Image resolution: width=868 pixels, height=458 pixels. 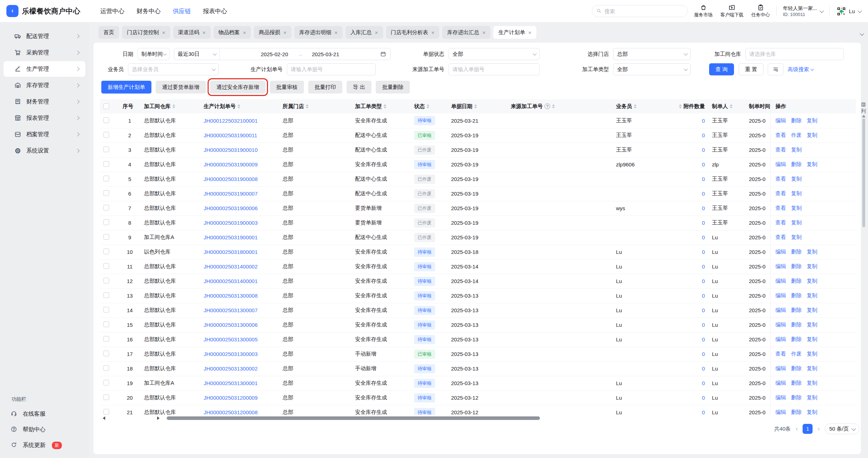 I want to click on plan-no-link: JH0000025031300007, so click(x=231, y=310).